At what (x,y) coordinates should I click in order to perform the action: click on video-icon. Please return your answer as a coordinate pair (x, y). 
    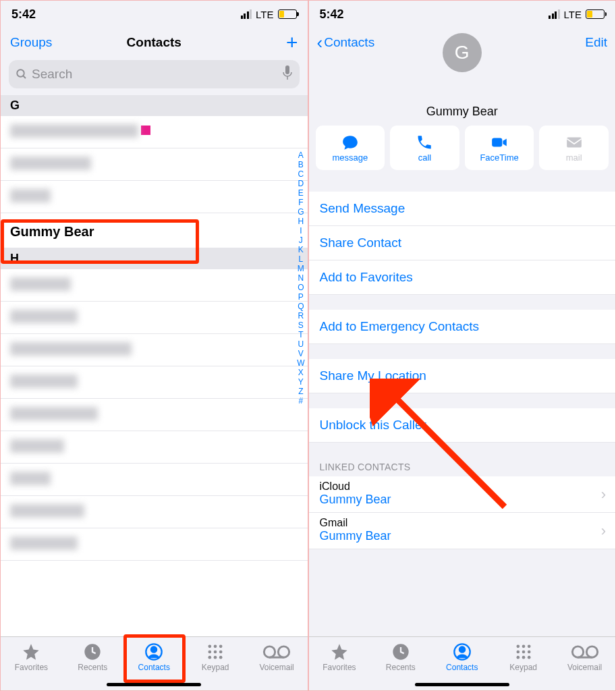
    Looking at the image, I should click on (499, 142).